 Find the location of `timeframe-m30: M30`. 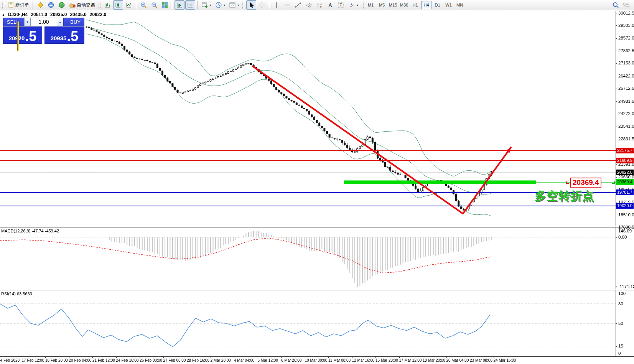

timeframe-m30: M30 is located at coordinates (404, 5).